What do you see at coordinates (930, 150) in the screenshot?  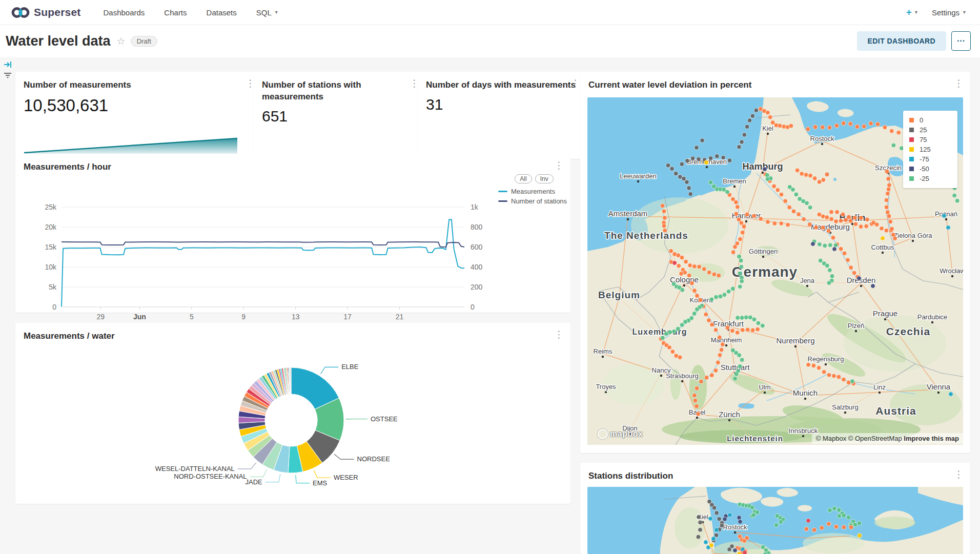 I see `map-legend-item: 125` at bounding box center [930, 150].